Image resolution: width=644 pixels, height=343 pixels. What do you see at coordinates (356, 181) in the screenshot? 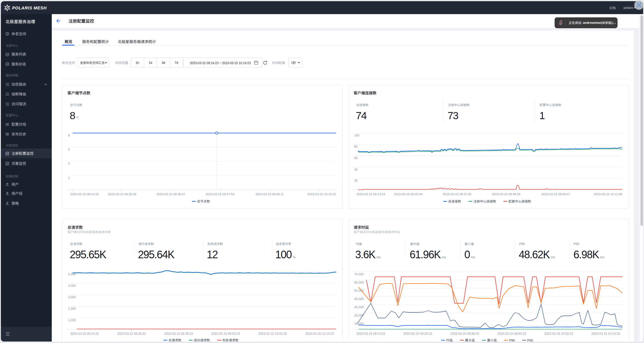
I see `svg-text: 20` at bounding box center [356, 181].